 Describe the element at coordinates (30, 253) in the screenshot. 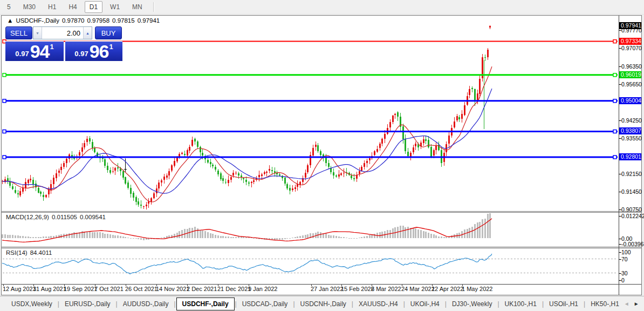

I see `rsi-indicator-label: RSI(14)84.4011` at that location.